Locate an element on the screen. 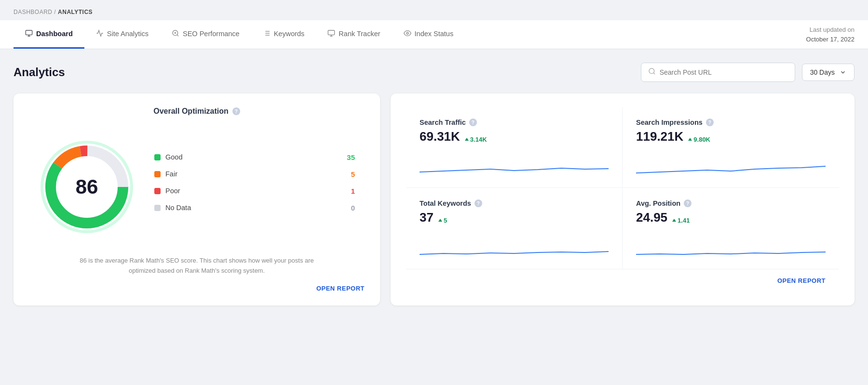  search-impressions-value-row: 119.21K 9.80K is located at coordinates (731, 137).